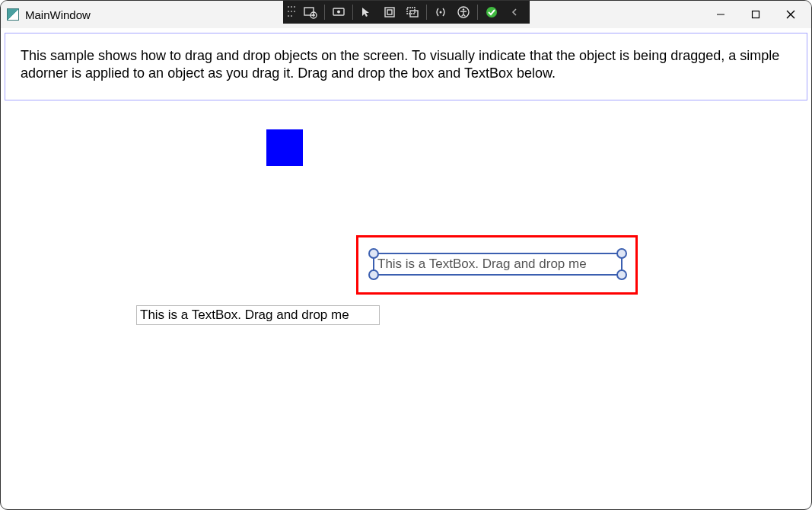 Image resolution: width=812 pixels, height=510 pixels. What do you see at coordinates (367, 12) in the screenshot?
I see `select-element-icon` at bounding box center [367, 12].